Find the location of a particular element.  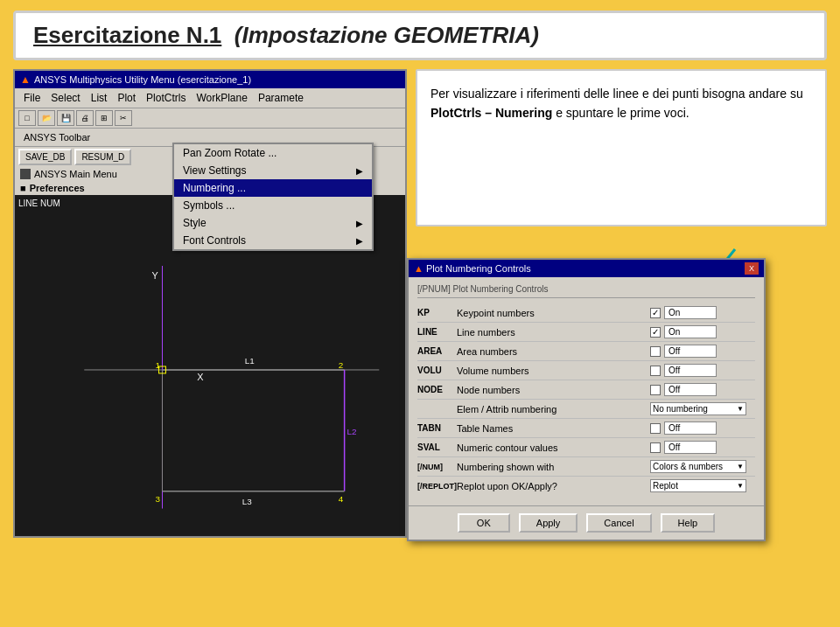

ansys-titlebar: ▲ ANSYS Multiphysics Utility Menu (eserc… is located at coordinates (210, 80).